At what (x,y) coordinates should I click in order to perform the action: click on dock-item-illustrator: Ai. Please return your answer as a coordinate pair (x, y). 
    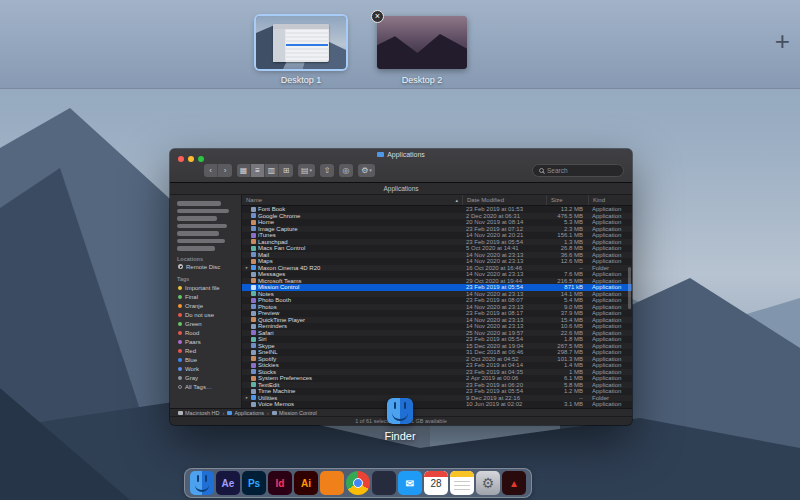
    Looking at the image, I should click on (306, 483).